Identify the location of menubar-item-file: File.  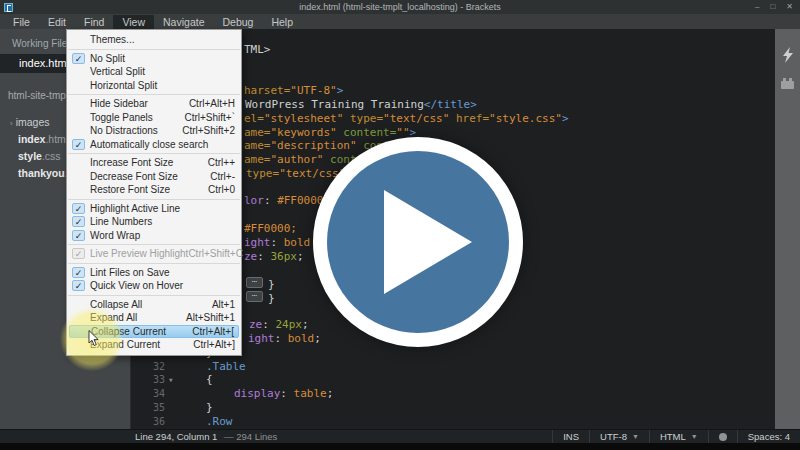
(22, 22).